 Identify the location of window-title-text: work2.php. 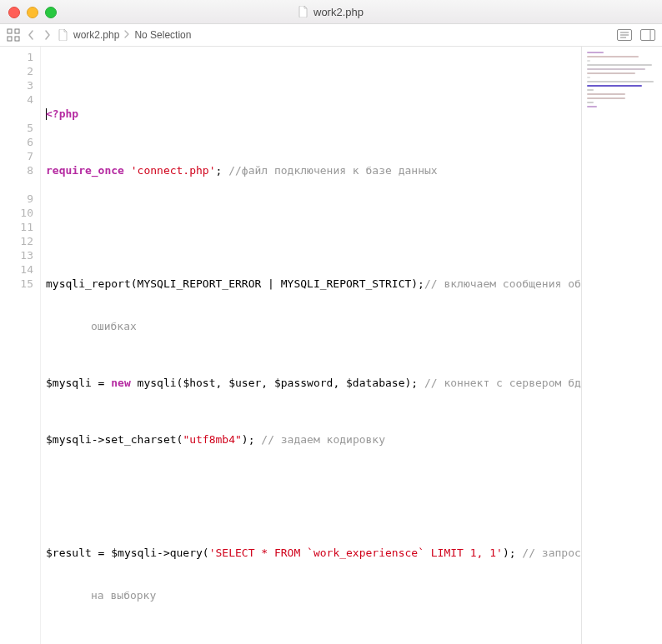
(339, 12).